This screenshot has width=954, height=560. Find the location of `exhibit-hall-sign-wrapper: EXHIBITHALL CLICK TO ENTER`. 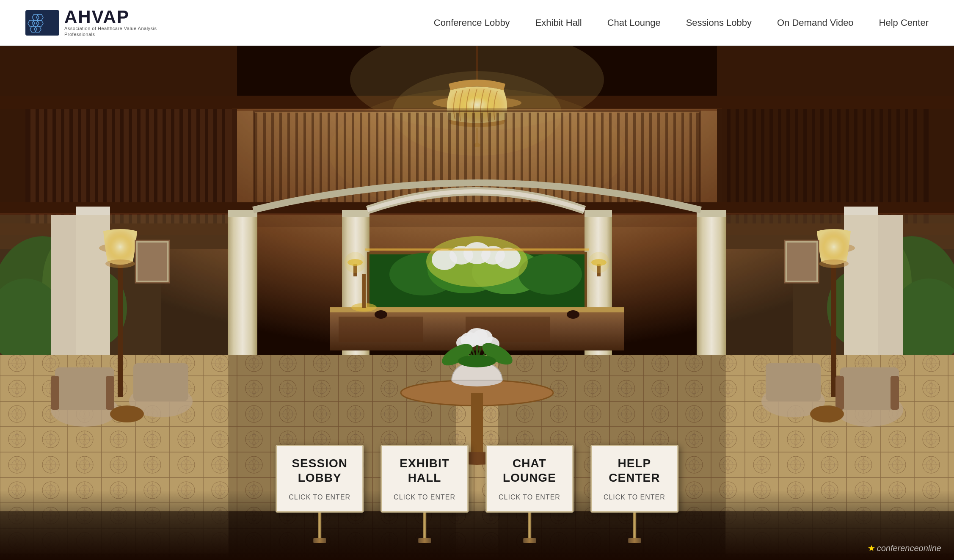

exhibit-hall-sign-wrapper: EXHIBITHALL CLICK TO ENTER is located at coordinates (425, 494).